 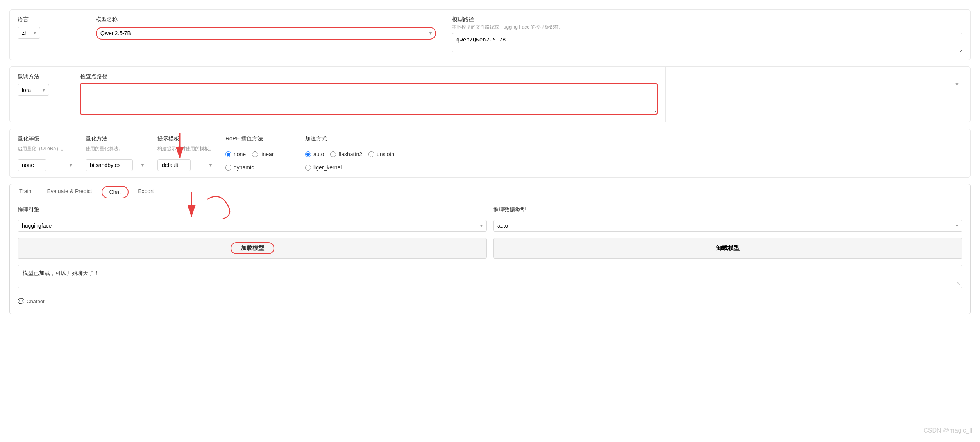 What do you see at coordinates (327, 167) in the screenshot?
I see `accel-liger-label: liger_kernel` at bounding box center [327, 167].